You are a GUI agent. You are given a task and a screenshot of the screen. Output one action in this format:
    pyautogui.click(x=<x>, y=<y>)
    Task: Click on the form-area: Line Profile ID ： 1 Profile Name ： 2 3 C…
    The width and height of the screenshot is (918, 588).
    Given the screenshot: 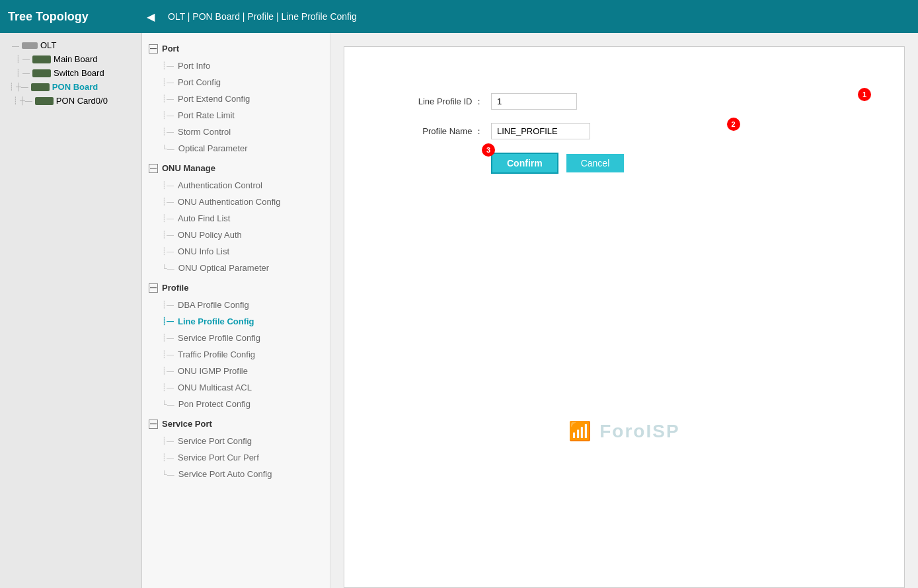 What is the action you would take?
    pyautogui.click(x=624, y=133)
    